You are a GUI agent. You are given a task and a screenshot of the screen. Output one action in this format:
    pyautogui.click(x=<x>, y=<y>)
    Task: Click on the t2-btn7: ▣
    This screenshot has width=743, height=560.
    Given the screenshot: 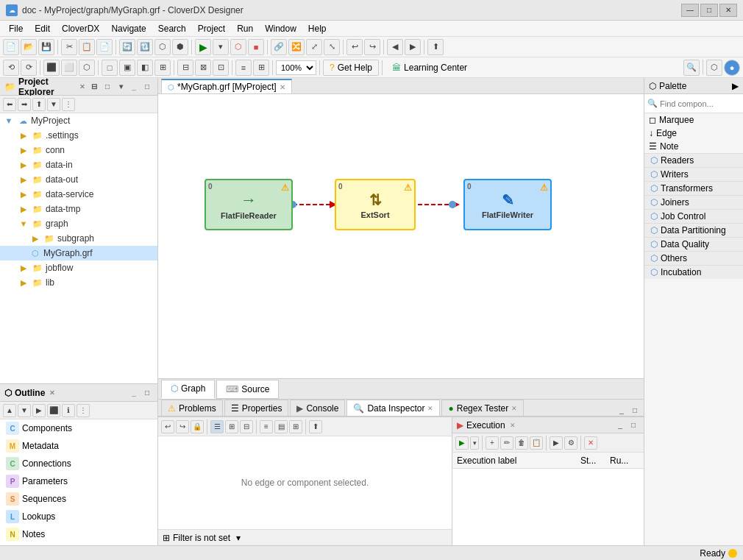 What is the action you would take?
    pyautogui.click(x=127, y=68)
    